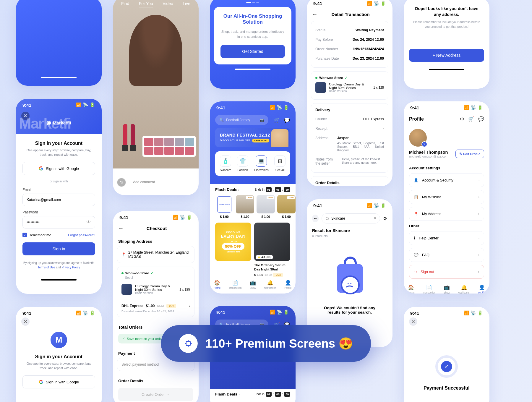 This screenshot has height=402, width=532. I want to click on eye-icon: 👁, so click(89, 222).